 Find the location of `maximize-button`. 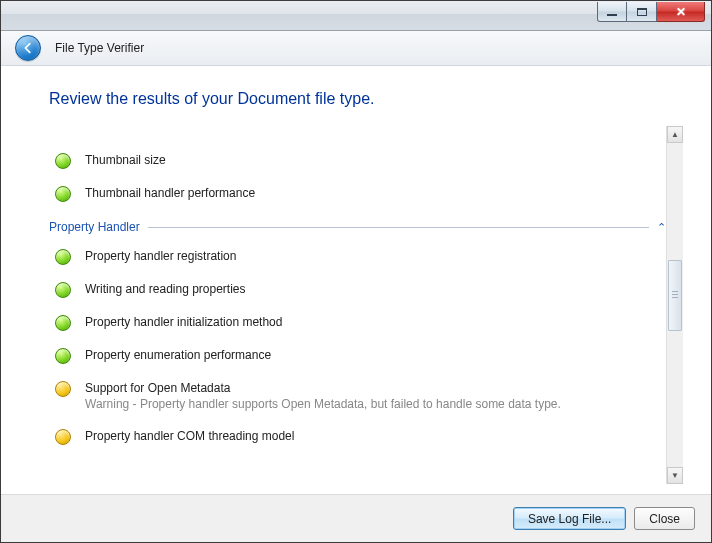

maximize-button is located at coordinates (642, 12).